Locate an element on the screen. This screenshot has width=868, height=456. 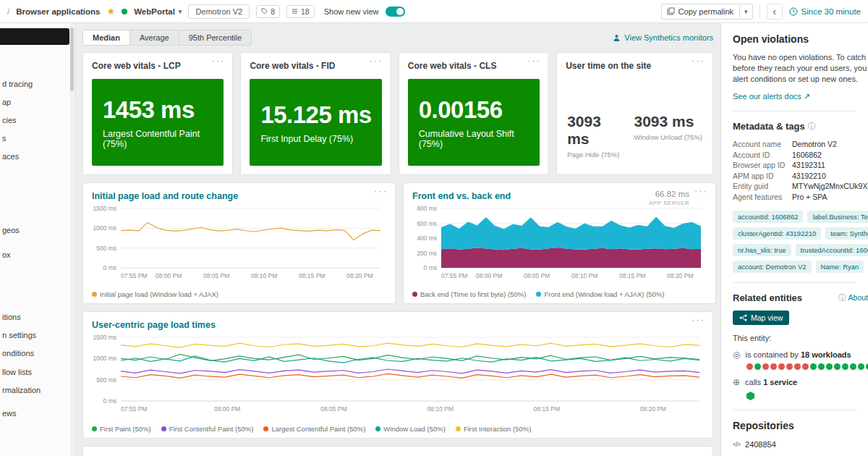
app-server-value: 66.82 ms is located at coordinates (669, 194).